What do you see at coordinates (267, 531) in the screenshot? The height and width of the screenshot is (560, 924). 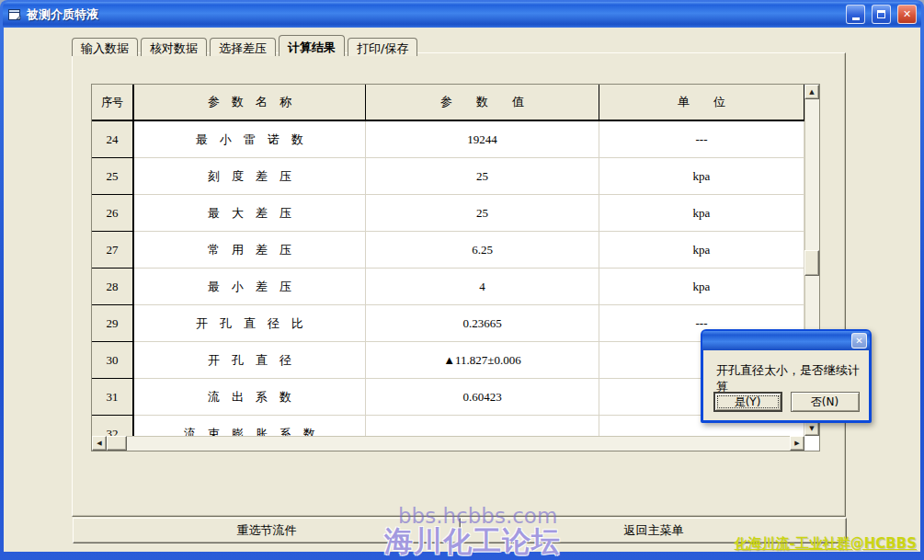 I see `reselect-throttle-button: 重选节流件` at bounding box center [267, 531].